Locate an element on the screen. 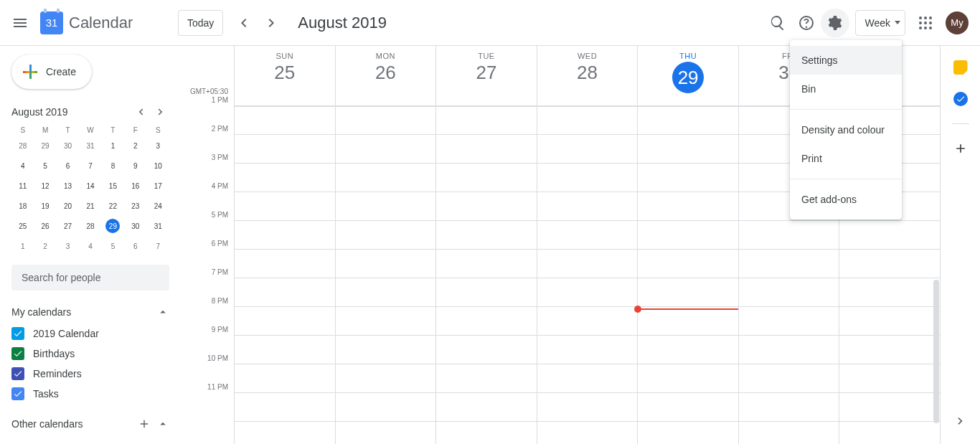 The height and width of the screenshot is (444, 980). my-calendars-toggle: My calendars is located at coordinates (90, 312).